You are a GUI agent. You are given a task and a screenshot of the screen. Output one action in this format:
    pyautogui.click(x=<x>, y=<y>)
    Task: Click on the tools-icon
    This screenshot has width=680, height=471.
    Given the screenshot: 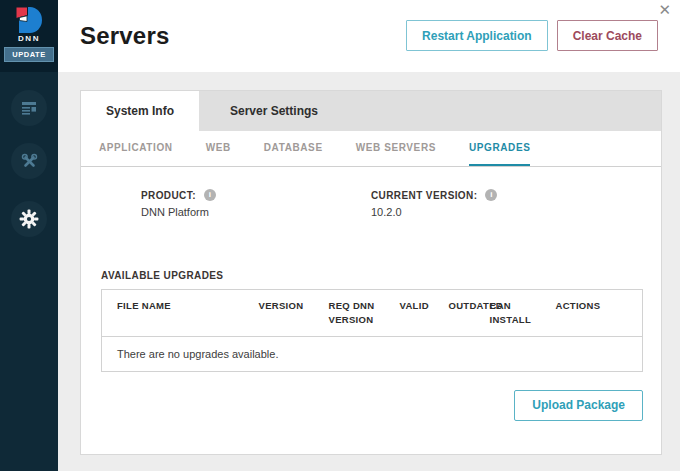 What is the action you would take?
    pyautogui.click(x=30, y=162)
    